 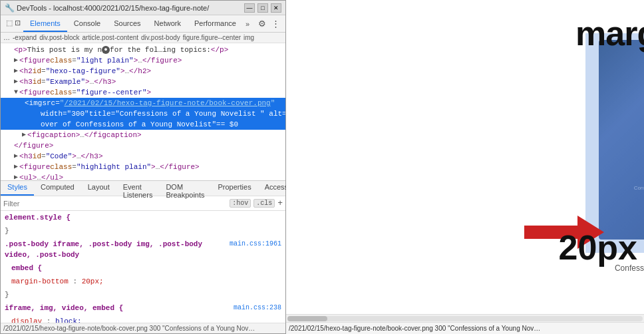 What do you see at coordinates (143, 71) in the screenshot?
I see `dom-line-h2: ▶ <h2 id="hexo-tag-figure" >…</h2>` at bounding box center [143, 71].